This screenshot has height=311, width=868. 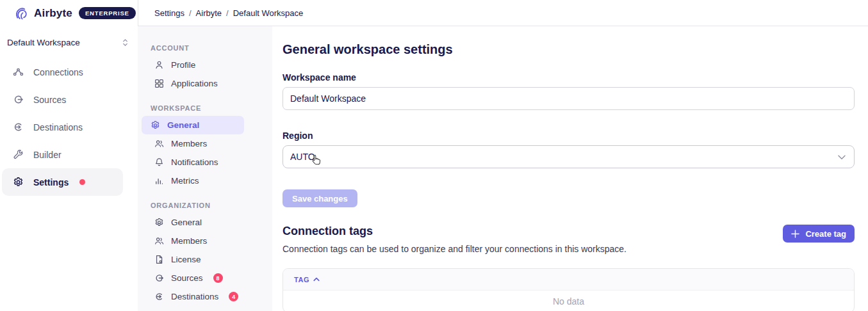 What do you see at coordinates (193, 83) in the screenshot?
I see `subnav-item-applications: Applications` at bounding box center [193, 83].